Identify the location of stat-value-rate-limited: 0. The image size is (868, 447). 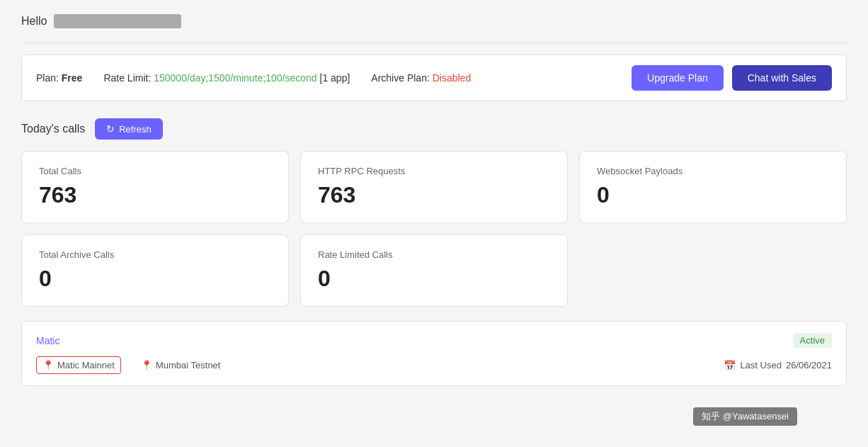
(434, 279).